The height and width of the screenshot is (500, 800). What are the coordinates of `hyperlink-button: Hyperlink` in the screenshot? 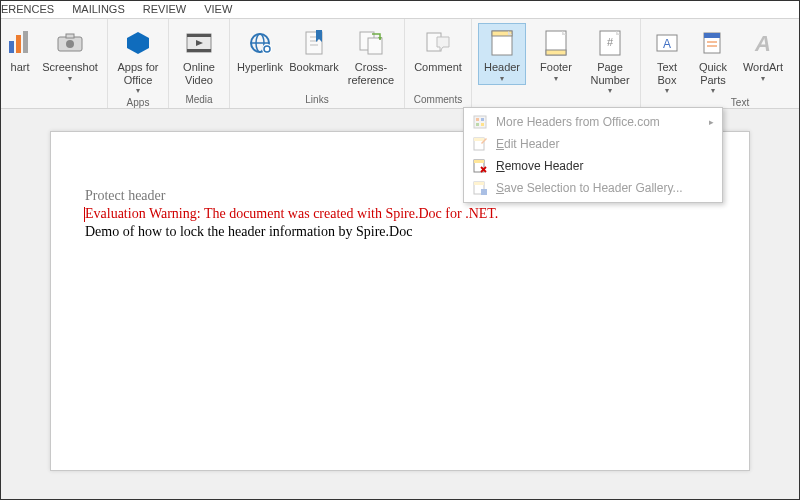 It's located at (260, 50).